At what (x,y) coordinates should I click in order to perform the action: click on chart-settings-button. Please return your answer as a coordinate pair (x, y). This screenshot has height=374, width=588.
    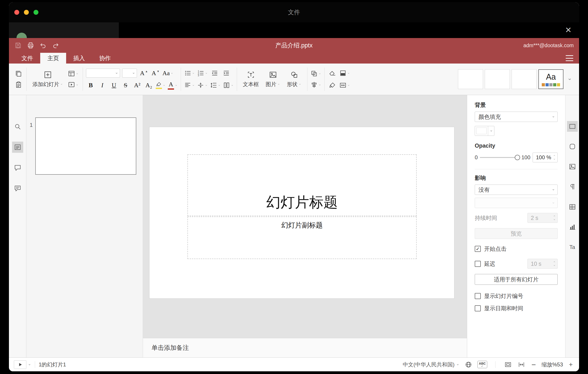
    Looking at the image, I should click on (572, 227).